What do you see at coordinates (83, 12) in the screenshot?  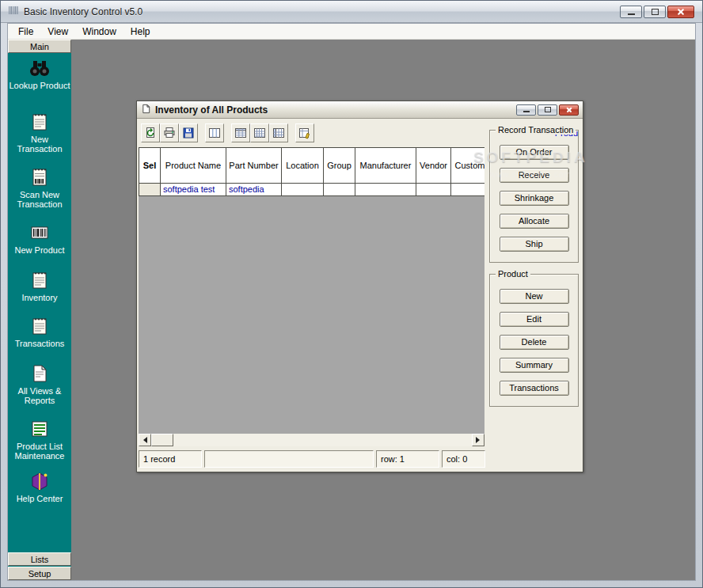 I see `window-title: Basic Inventory Control v5.0` at bounding box center [83, 12].